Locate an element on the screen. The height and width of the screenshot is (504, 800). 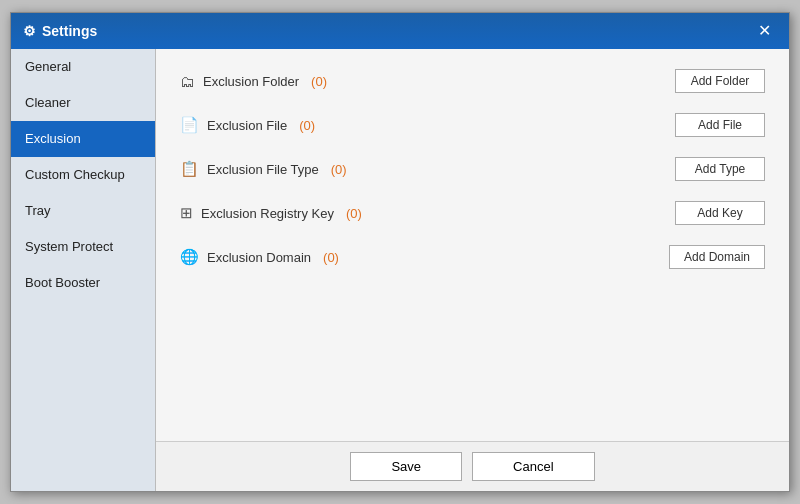
close-button: ✕ is located at coordinates (764, 31).